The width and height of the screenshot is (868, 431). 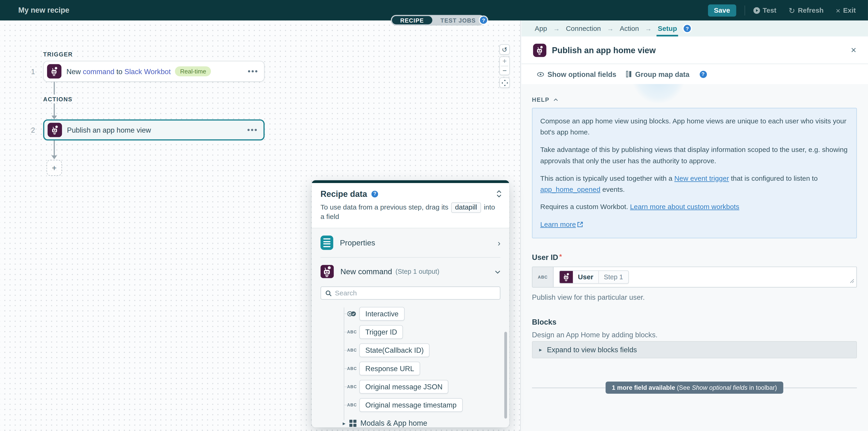 What do you see at coordinates (543, 277) in the screenshot?
I see `field-type-prefix: ABC` at bounding box center [543, 277].